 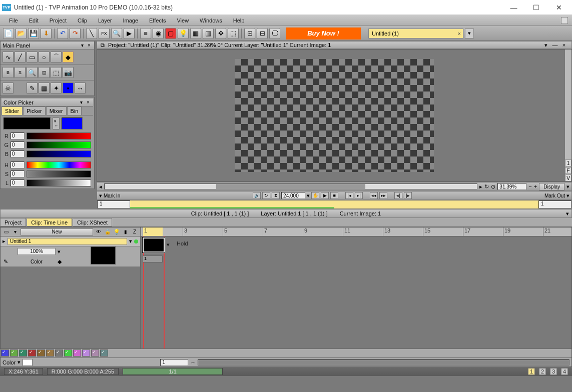 I want to click on menu-layer: Layer, so click(x=105, y=20).